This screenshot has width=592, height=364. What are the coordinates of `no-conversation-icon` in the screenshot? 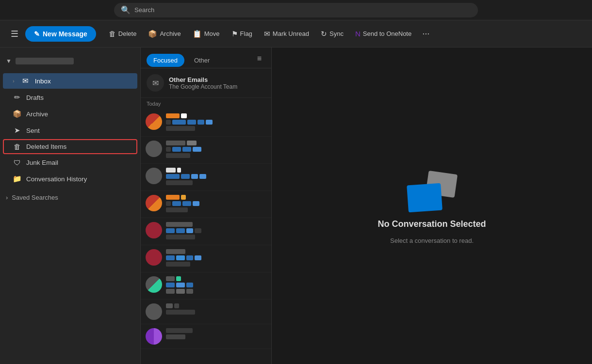 It's located at (432, 190).